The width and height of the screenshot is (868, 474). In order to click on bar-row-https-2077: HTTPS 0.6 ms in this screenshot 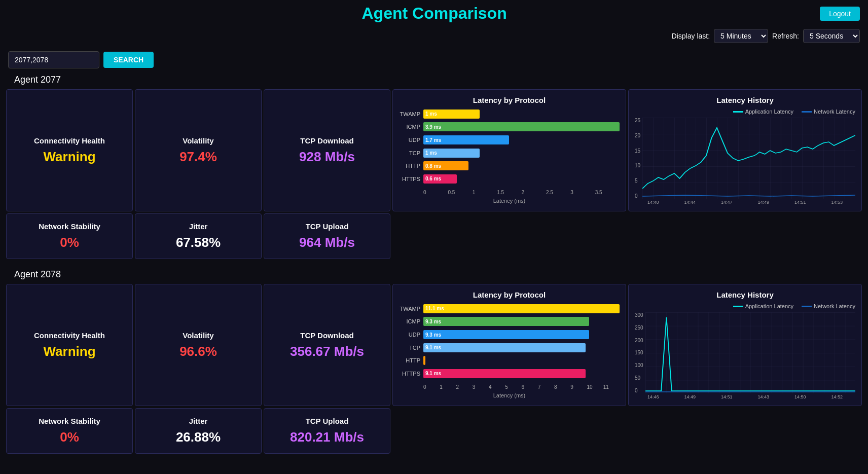, I will do `click(509, 179)`.